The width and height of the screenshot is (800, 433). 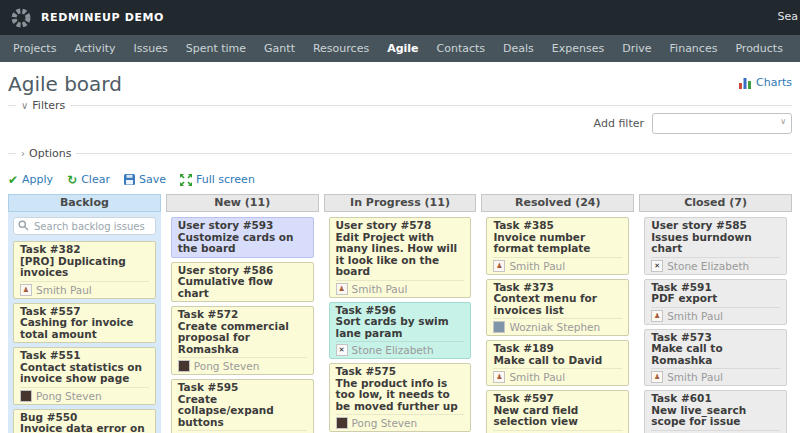 What do you see at coordinates (402, 48) in the screenshot?
I see `nav-item-agile: Agile` at bounding box center [402, 48].